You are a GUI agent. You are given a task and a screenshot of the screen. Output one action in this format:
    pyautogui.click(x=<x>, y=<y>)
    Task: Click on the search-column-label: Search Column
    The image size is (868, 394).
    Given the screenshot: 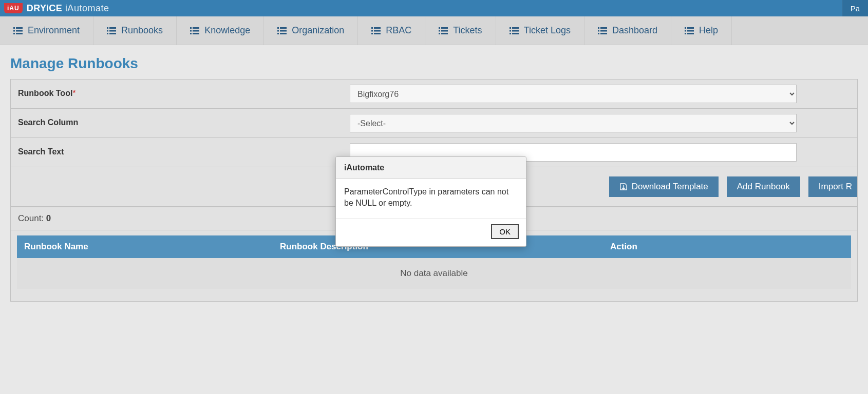 What is the action you would take?
    pyautogui.click(x=48, y=122)
    